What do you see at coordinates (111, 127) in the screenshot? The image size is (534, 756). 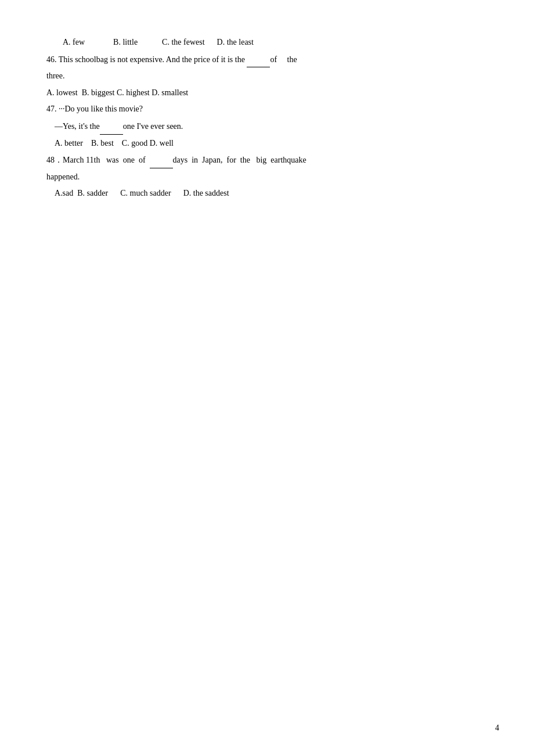 I see `q47-blank` at bounding box center [111, 127].